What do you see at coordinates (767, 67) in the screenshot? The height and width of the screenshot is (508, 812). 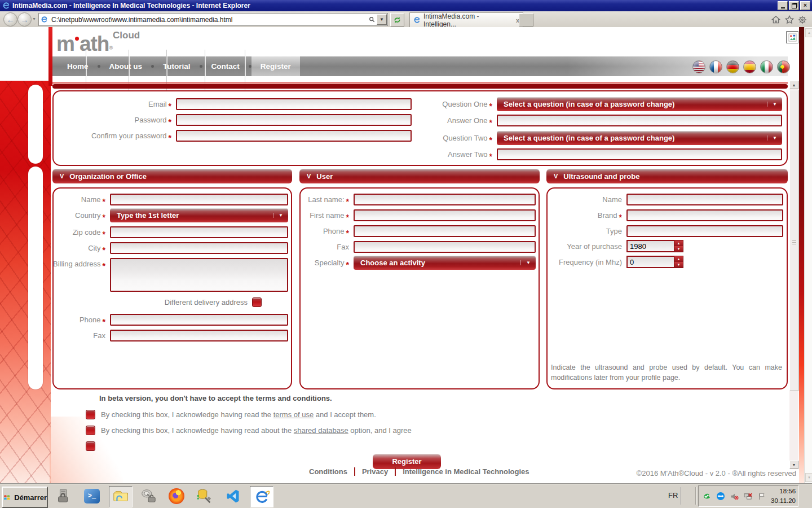 I see `flag-it-icon` at bounding box center [767, 67].